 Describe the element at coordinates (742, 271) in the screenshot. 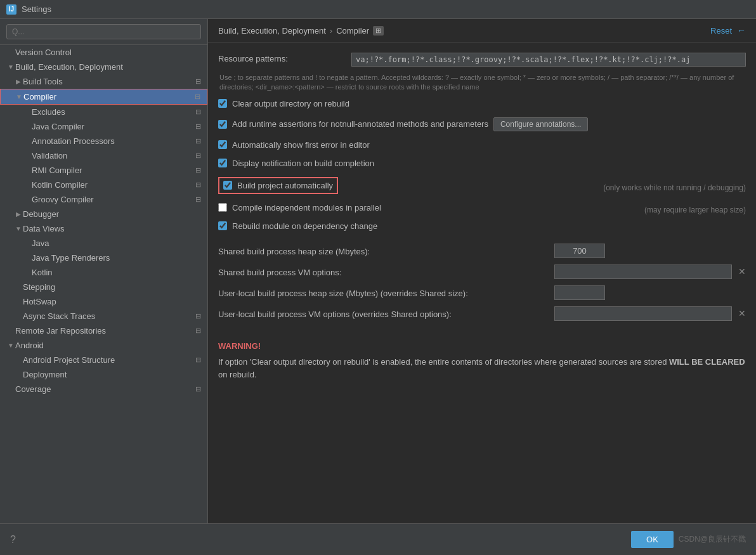

I see `vm-clear-button: ✕` at that location.